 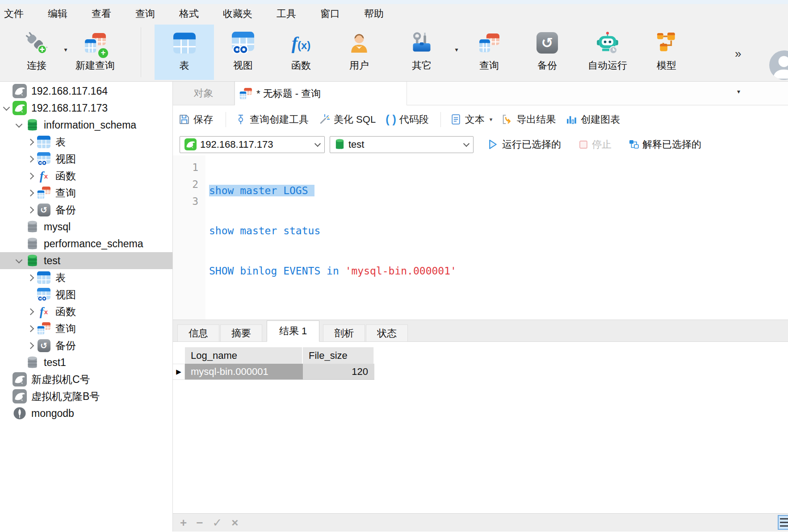 I want to click on delete-record-button: −, so click(x=199, y=523).